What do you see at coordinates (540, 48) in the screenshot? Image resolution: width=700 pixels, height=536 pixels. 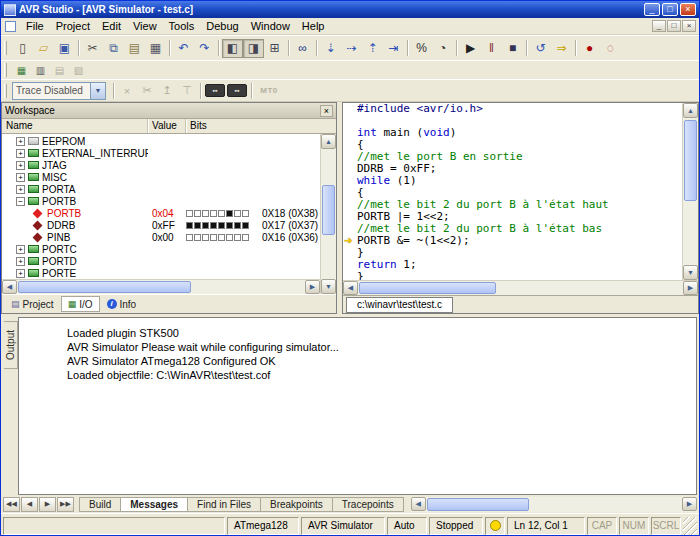 I see `reset-icon: ↺` at bounding box center [540, 48].